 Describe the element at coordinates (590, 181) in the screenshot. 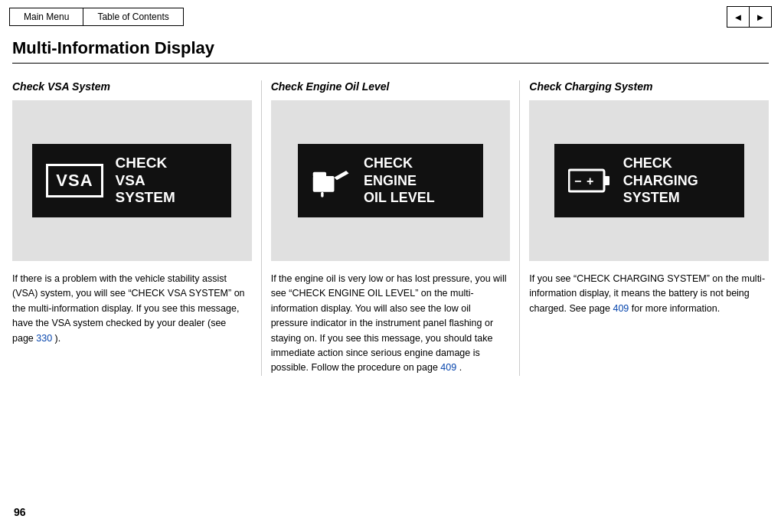

I see `battery-icon: − +` at that location.